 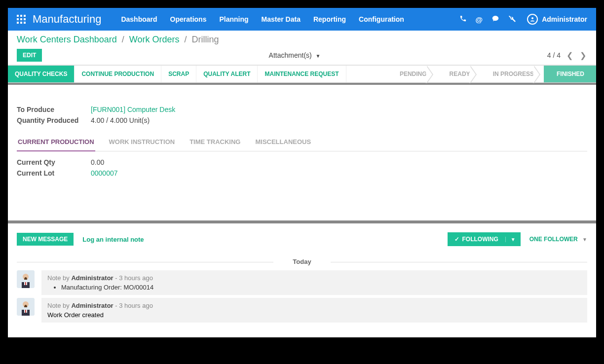 I want to click on current-lot-label: Current Lot, so click(x=54, y=173).